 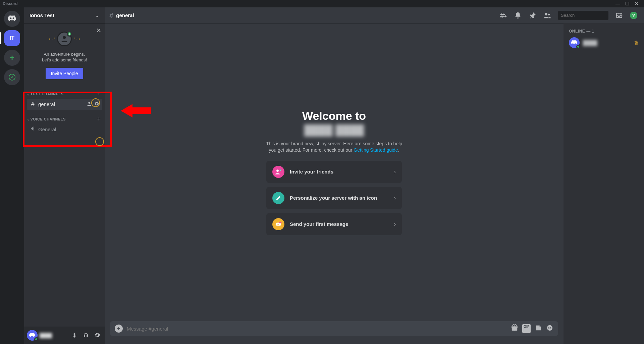 What do you see at coordinates (64, 54) in the screenshot?
I see `invite-card: ✕ ✦ · ° + ° · ✦ An adventure begins. Let…` at bounding box center [64, 54].